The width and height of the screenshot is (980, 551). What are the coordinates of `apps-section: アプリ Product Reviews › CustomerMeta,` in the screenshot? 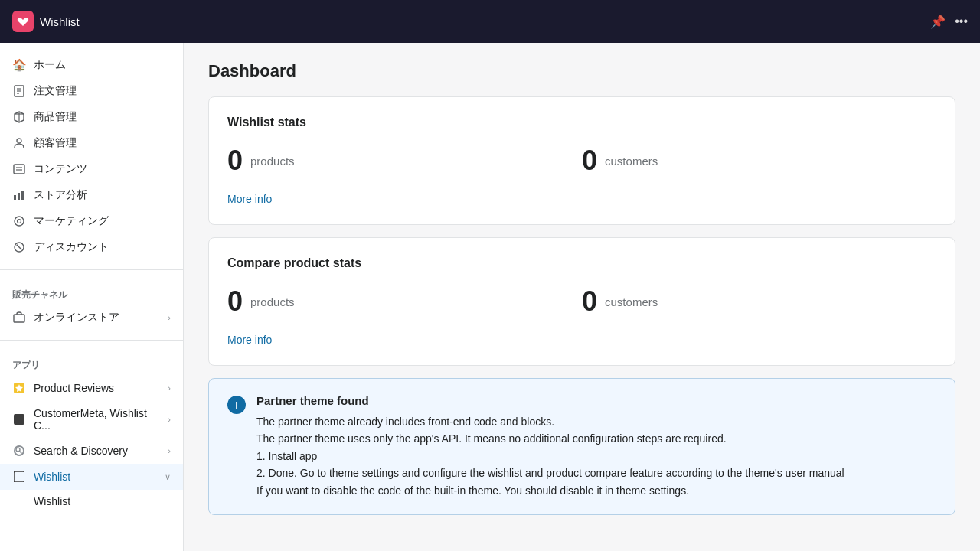 It's located at (92, 432).